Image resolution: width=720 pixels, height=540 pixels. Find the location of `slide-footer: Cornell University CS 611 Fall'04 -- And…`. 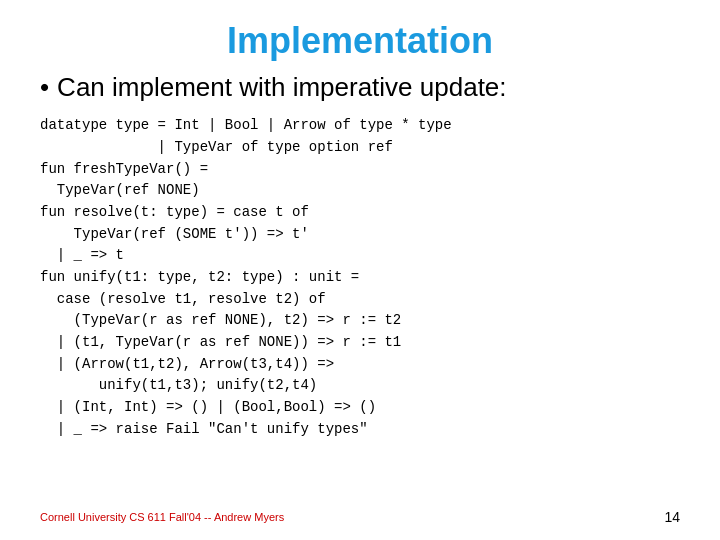

slide-footer: Cornell University CS 611 Fall'04 -- And… is located at coordinates (360, 515).